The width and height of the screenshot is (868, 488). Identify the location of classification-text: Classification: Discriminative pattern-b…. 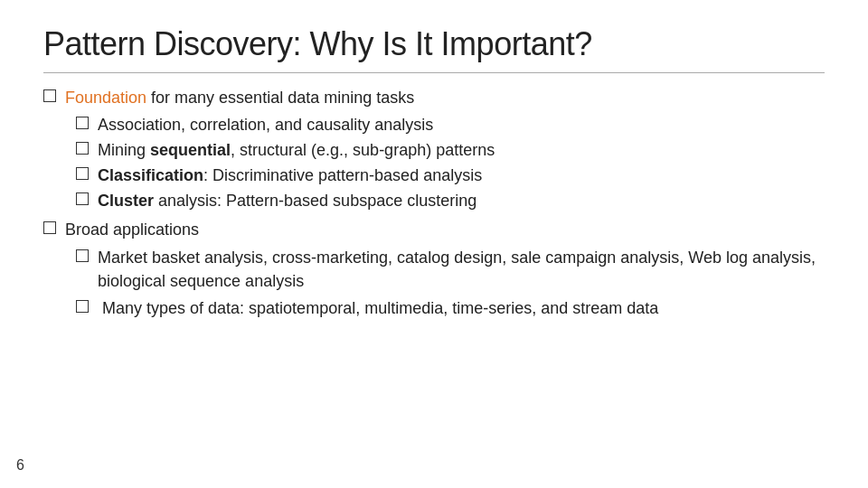
(461, 175).